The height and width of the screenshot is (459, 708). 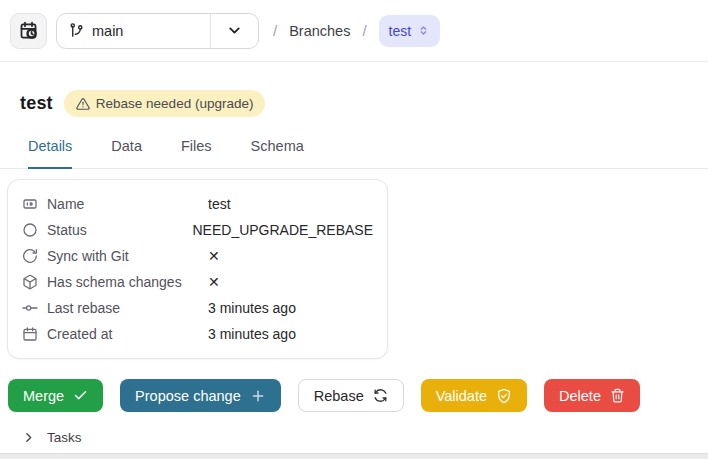 What do you see at coordinates (198, 308) in the screenshot?
I see `detail-row-last-rebase: Last rebase 3 minutes ago` at bounding box center [198, 308].